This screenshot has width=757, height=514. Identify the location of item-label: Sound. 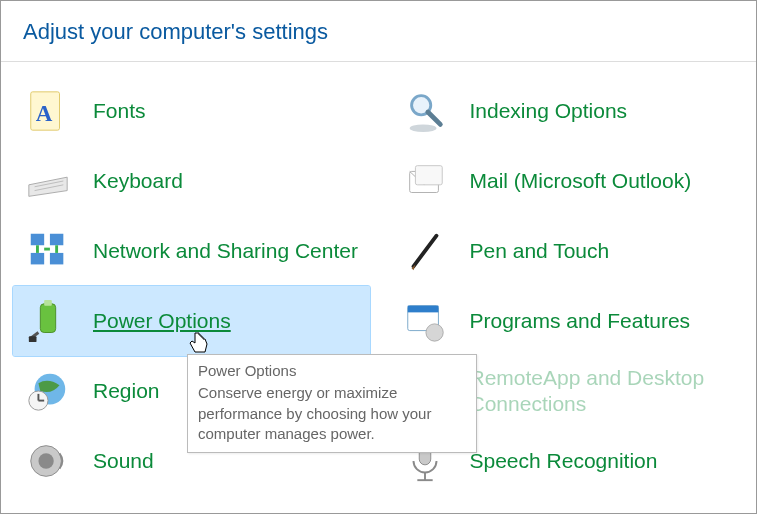
(114, 461).